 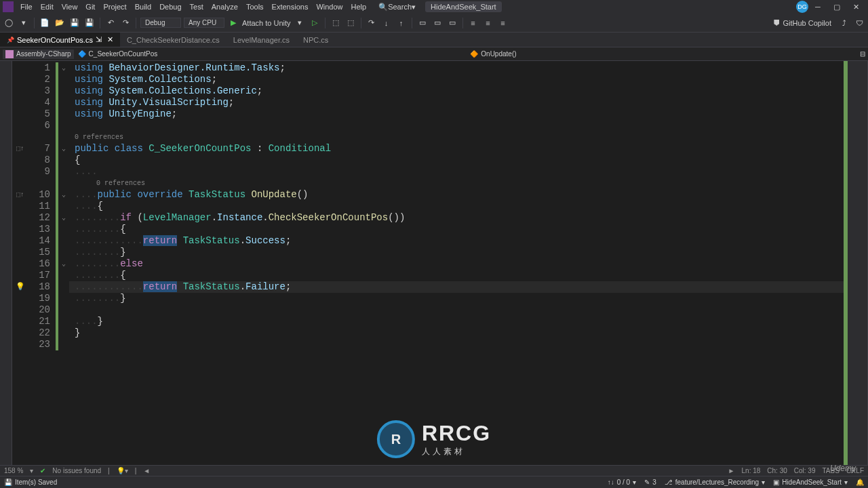 I want to click on code-line: using System.Collections.Generic;, so click(x=456, y=91).